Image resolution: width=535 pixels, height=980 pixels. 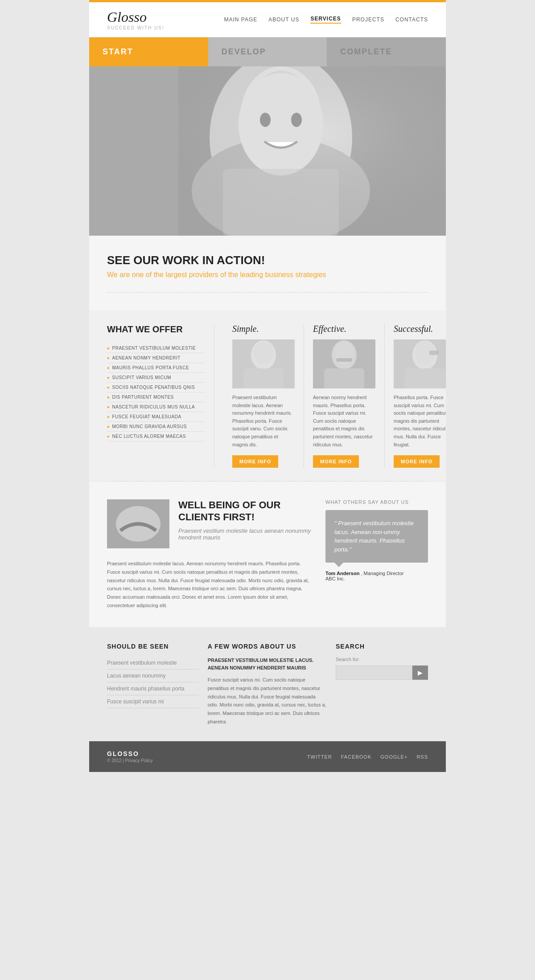 I want to click on list-item: SOCIIS NATOQUE PENATIBUS QNIS, so click(x=156, y=388).